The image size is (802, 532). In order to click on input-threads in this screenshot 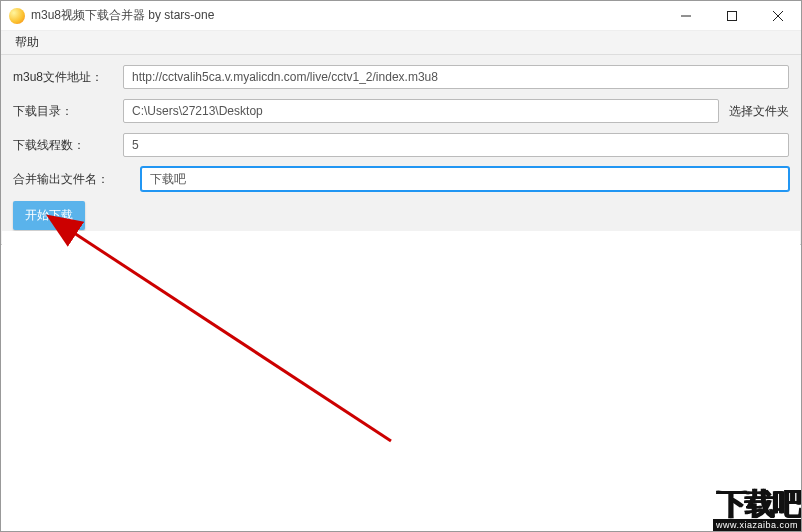, I will do `click(456, 145)`.